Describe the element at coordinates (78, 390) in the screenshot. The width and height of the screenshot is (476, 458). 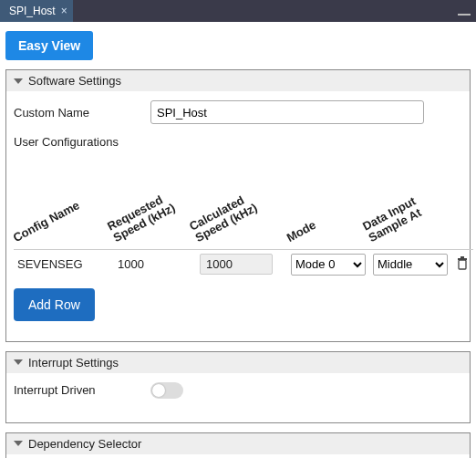
I see `interrupt-driven-label: Interrupt Driven` at that location.